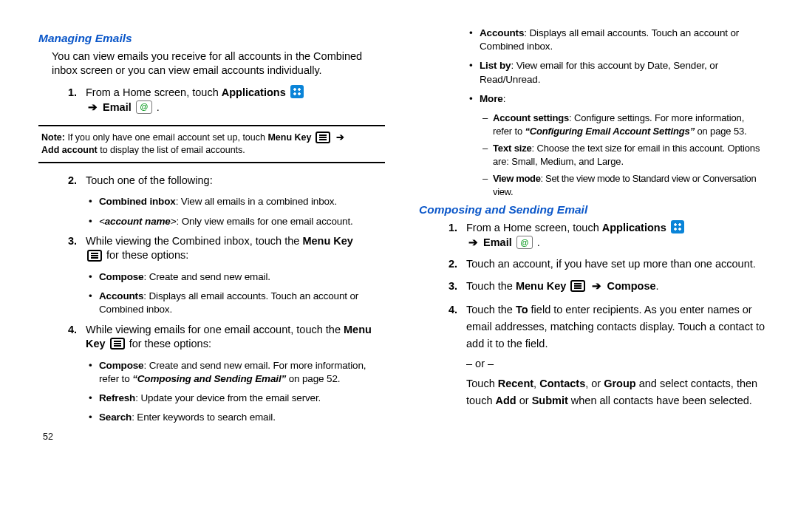  What do you see at coordinates (491, 310) in the screenshot?
I see `c4-a: Touch the` at bounding box center [491, 310].